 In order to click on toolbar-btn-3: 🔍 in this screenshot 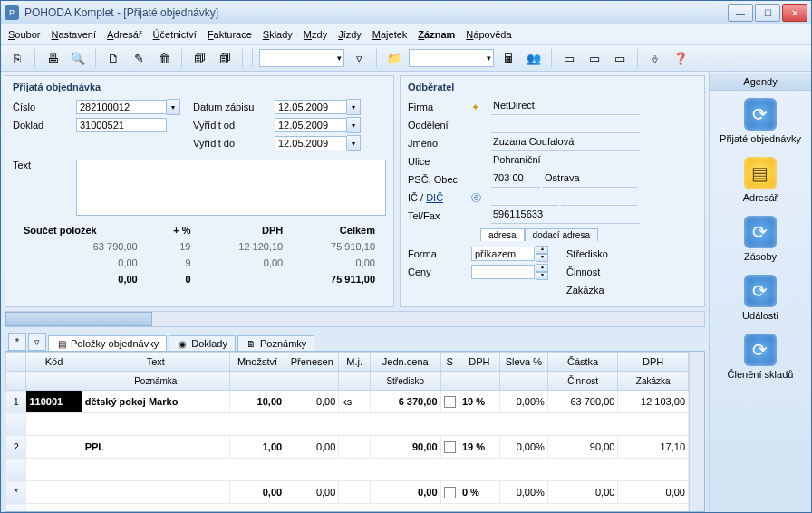, I will do `click(78, 58)`.